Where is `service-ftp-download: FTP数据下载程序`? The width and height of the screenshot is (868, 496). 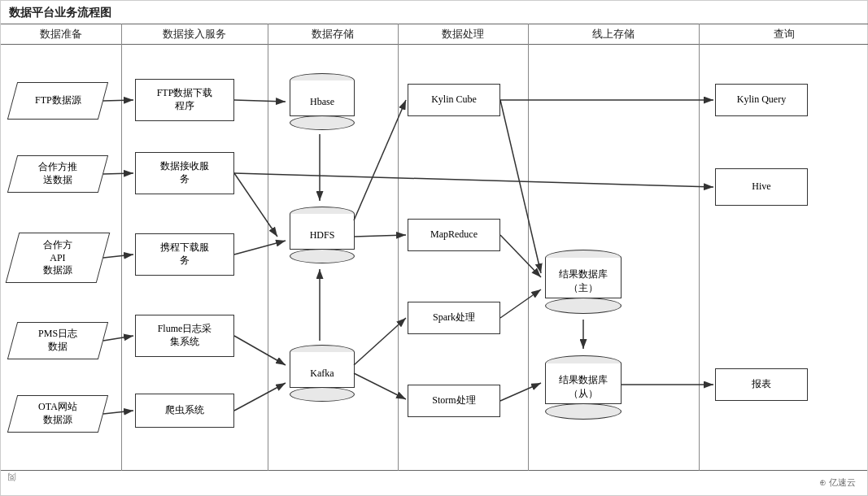
service-ftp-download: FTP数据下载程序 is located at coordinates (185, 100).